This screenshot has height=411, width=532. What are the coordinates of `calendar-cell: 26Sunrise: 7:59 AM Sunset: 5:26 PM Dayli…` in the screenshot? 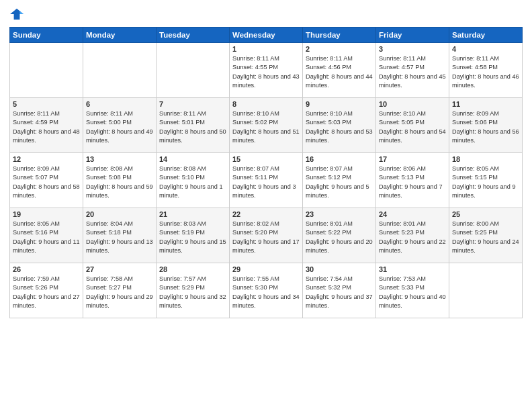 It's located at (47, 291).